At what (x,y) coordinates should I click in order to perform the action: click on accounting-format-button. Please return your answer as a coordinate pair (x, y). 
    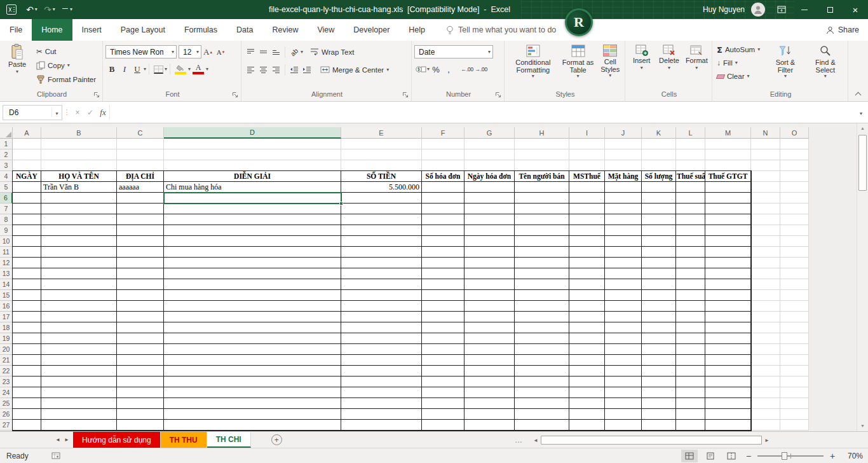
    Looking at the image, I should click on (421, 69).